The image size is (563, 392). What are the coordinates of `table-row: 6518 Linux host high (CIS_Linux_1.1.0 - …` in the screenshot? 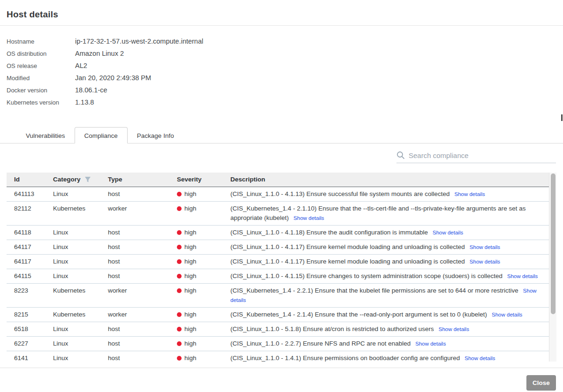 It's located at (278, 329).